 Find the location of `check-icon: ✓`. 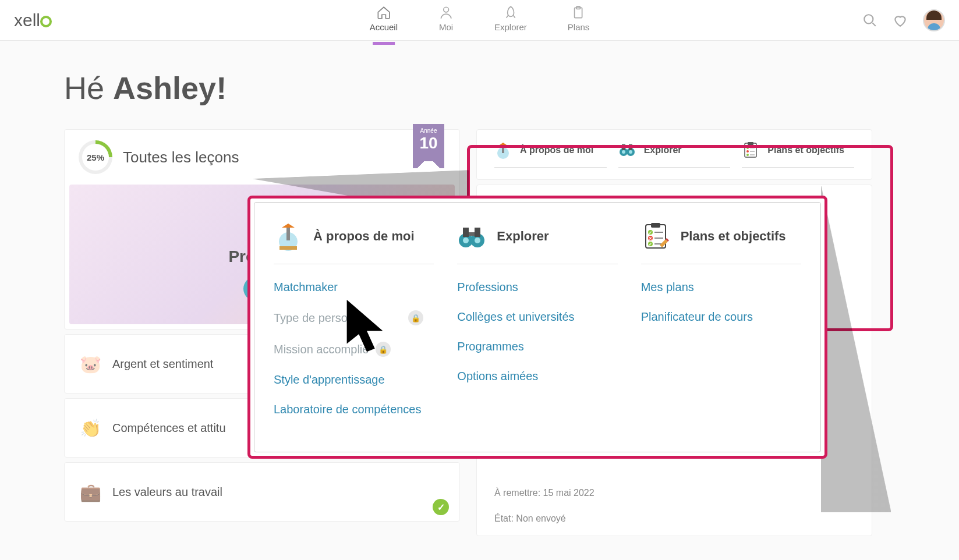

check-icon: ✓ is located at coordinates (441, 507).